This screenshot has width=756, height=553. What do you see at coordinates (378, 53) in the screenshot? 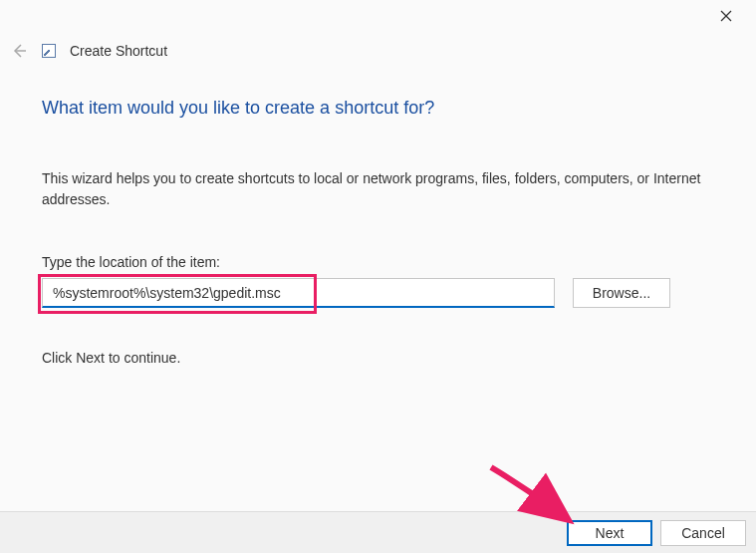
I see `header-row: Create Shortcut` at bounding box center [378, 53].